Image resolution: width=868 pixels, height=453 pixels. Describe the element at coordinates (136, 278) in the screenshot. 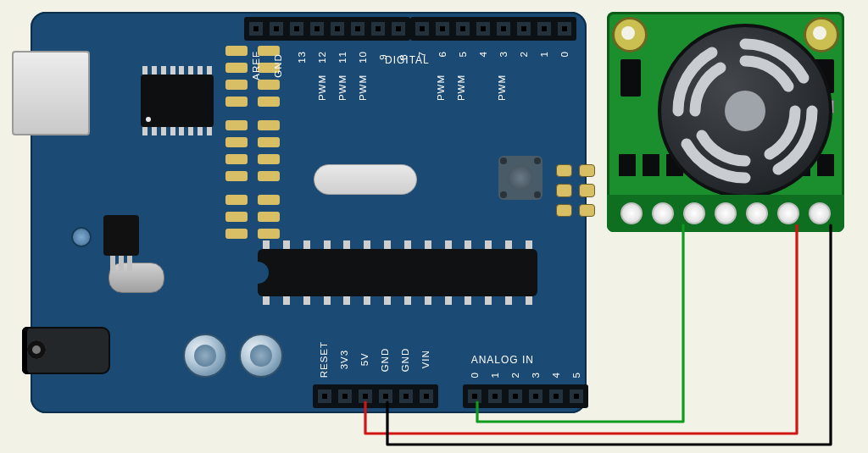

I see `crystal-oscillator` at that location.